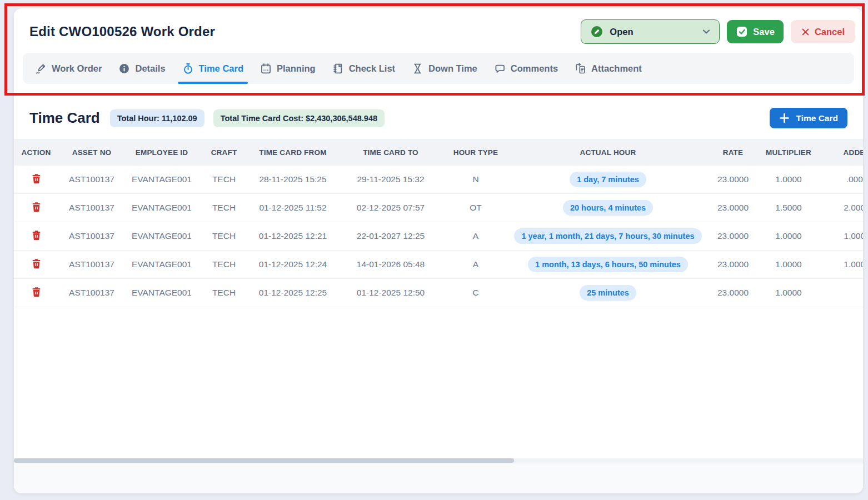  I want to click on table-header-row: ACTION ASSET NO EMPLOYEE ID CRAFT TIME C…, so click(438, 152).